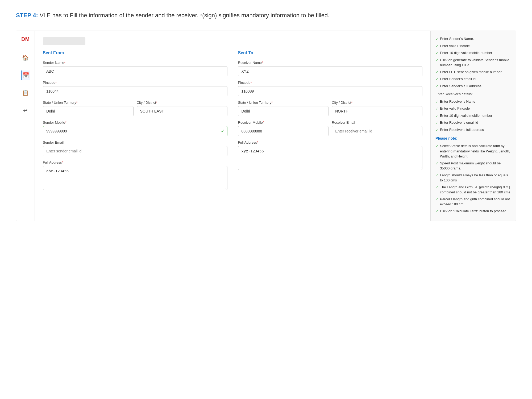  What do you see at coordinates (26, 126) in the screenshot?
I see `sidebar: DM 🏠 📅 📋 ↩` at bounding box center [26, 126].